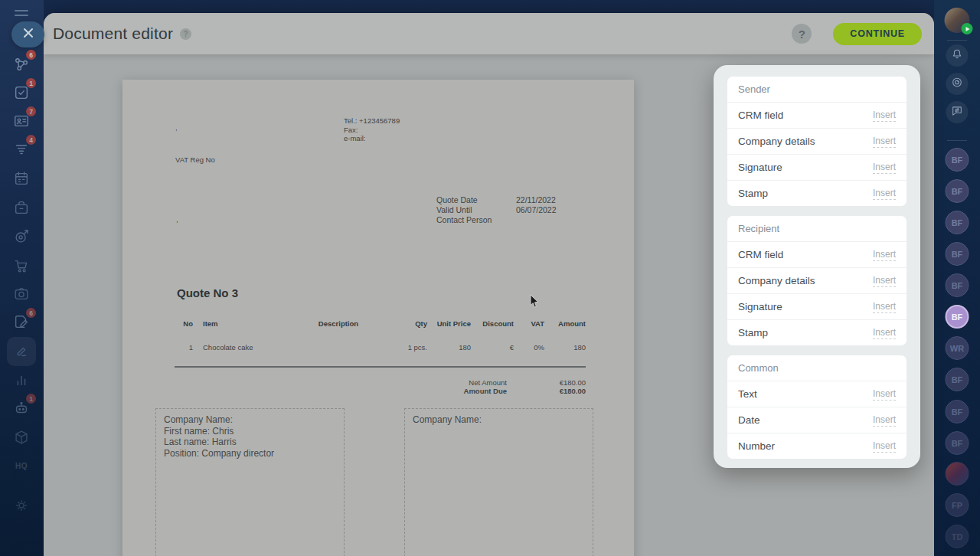  Describe the element at coordinates (877, 34) in the screenshot. I see `continue-button: CONTINUE` at that location.